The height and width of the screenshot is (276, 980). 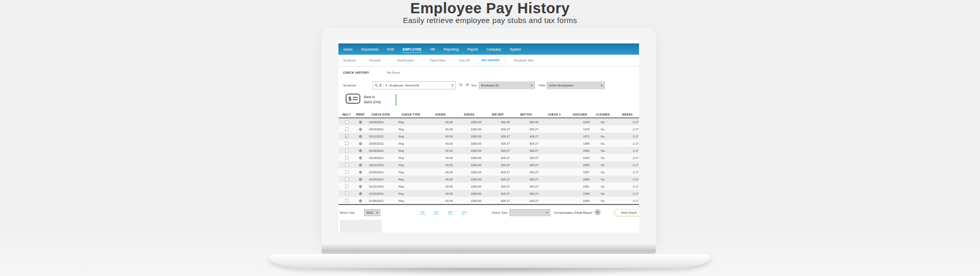 What do you see at coordinates (377, 85) in the screenshot?
I see `search-icon` at bounding box center [377, 85].